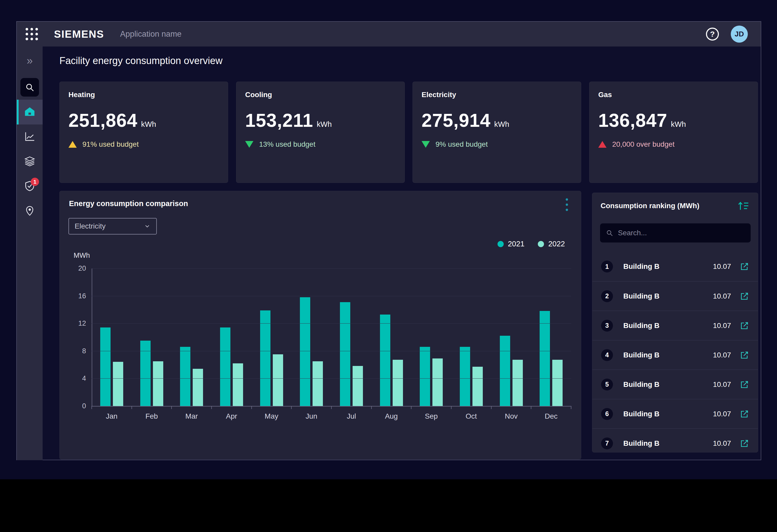  What do you see at coordinates (30, 137) in the screenshot?
I see `line-chart-icon` at bounding box center [30, 137].